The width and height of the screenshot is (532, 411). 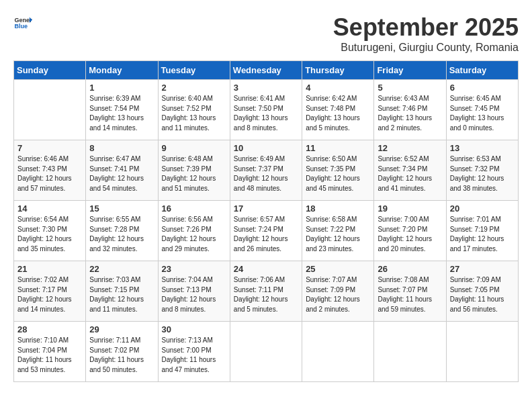 I want to click on calendar-cell: 23Sunrise: 7:04 AM Sunset: 7:13 PM Dayli…, so click(x=193, y=291).